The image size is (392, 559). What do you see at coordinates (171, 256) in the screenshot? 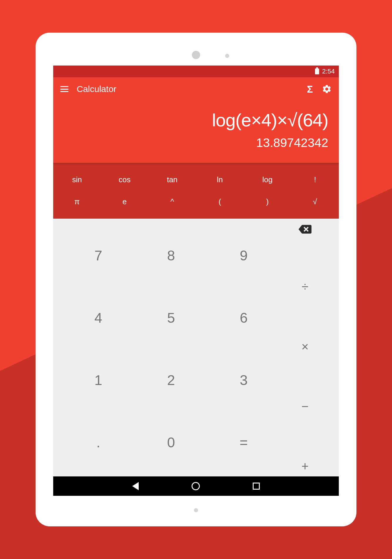
I see `key-8: 8` at bounding box center [171, 256].